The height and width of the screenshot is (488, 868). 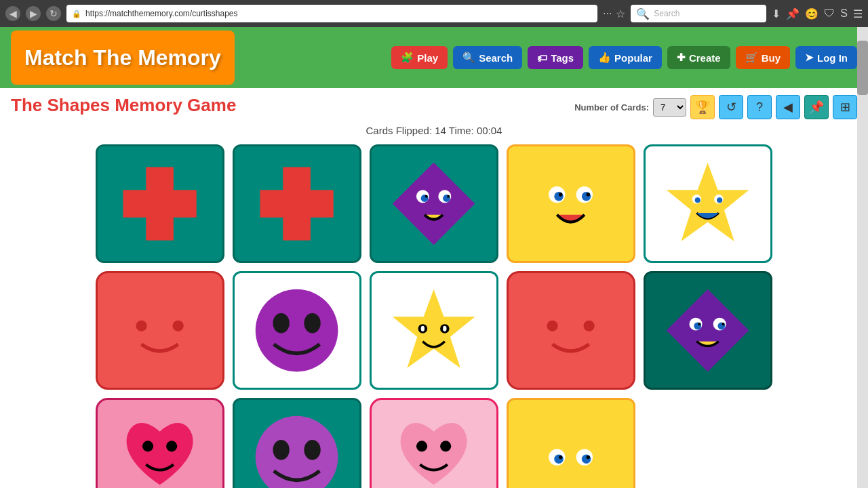 I want to click on url-bar: 🔒 https://matchthememory.com/curtisshape…, so click(x=332, y=14).